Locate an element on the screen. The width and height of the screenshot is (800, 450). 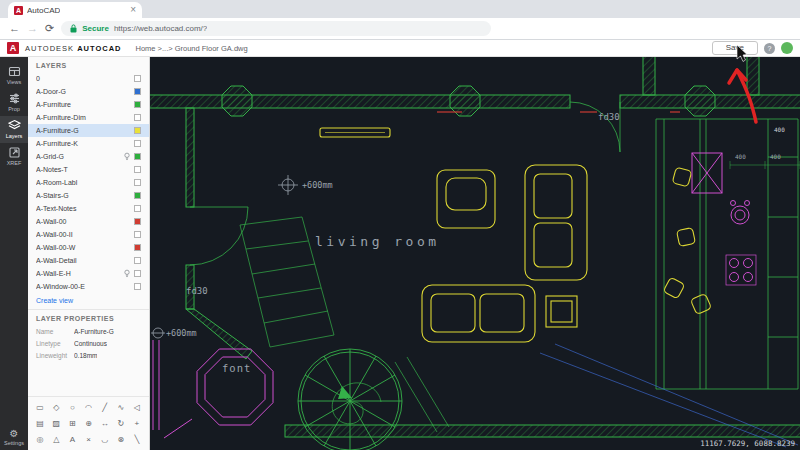
property-value: A-Furniture-G is located at coordinates (94, 332).